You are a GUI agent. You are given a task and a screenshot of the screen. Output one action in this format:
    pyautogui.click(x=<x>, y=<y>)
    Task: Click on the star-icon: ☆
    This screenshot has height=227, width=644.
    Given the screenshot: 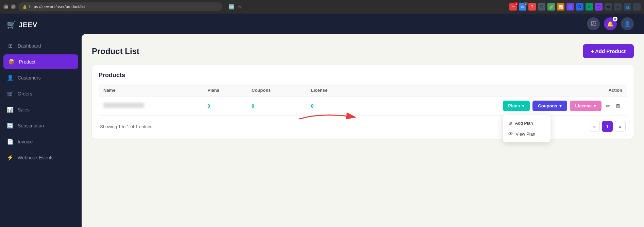 What is the action you would take?
    pyautogui.click(x=240, y=7)
    